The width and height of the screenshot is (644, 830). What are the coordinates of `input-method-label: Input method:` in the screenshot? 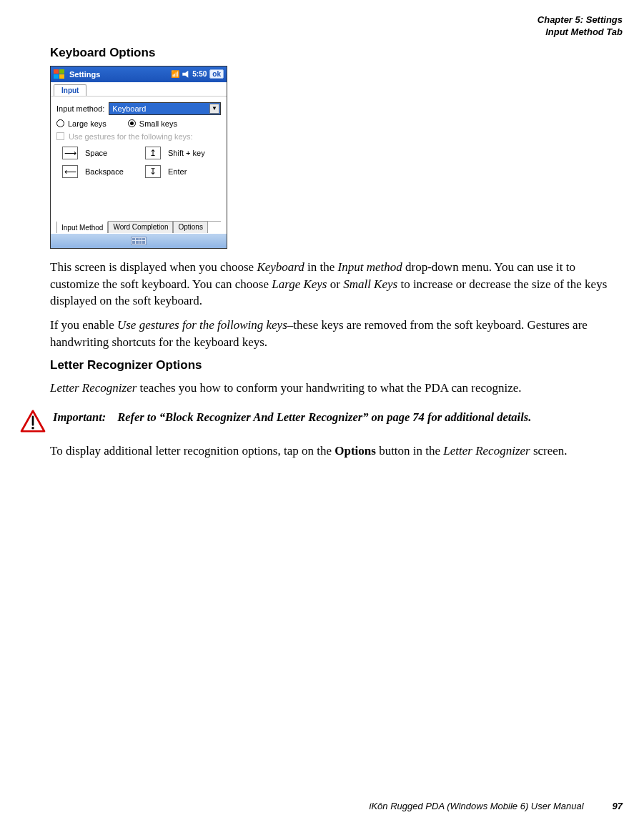 It's located at (80, 109).